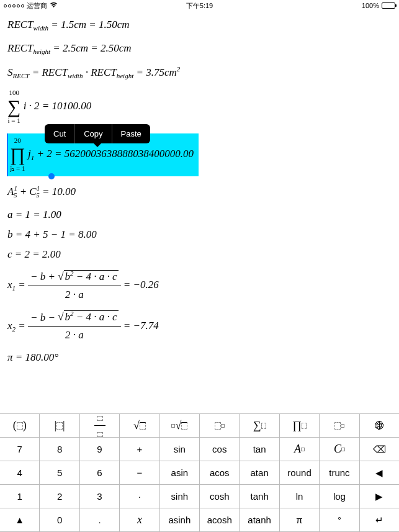 This screenshot has height=532, width=399. I want to click on key-5: 5, so click(60, 473).